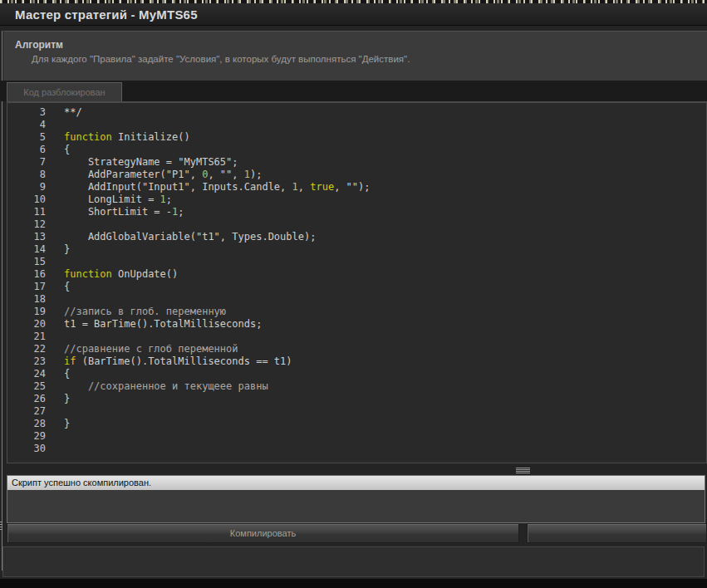 Image resolution: width=707 pixels, height=588 pixels. I want to click on horizontal-splitter-grip-icon, so click(523, 470).